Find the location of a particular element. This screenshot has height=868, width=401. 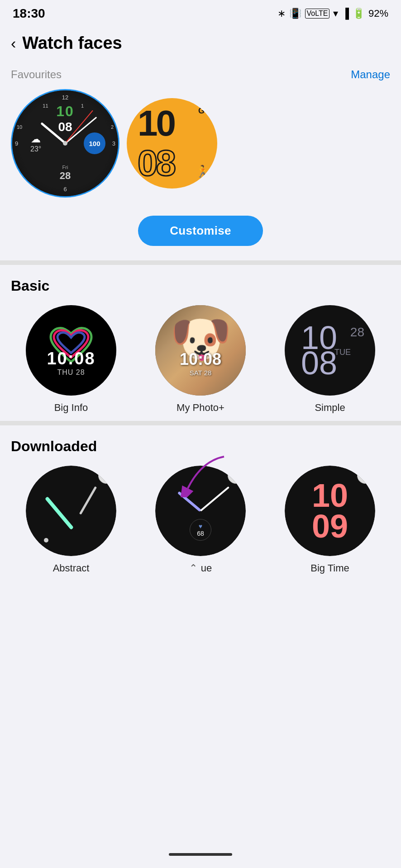

active-watch-face: 12 3 6 9 1 11 2 4 8 10 10 08 is located at coordinates (65, 143).